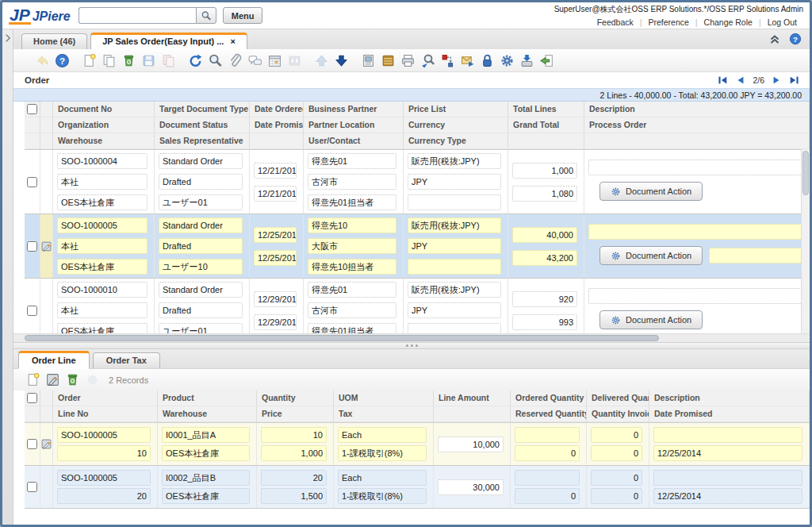 This screenshot has width=812, height=527. What do you see at coordinates (456, 141) in the screenshot?
I see `col-header: Currency Type` at bounding box center [456, 141].